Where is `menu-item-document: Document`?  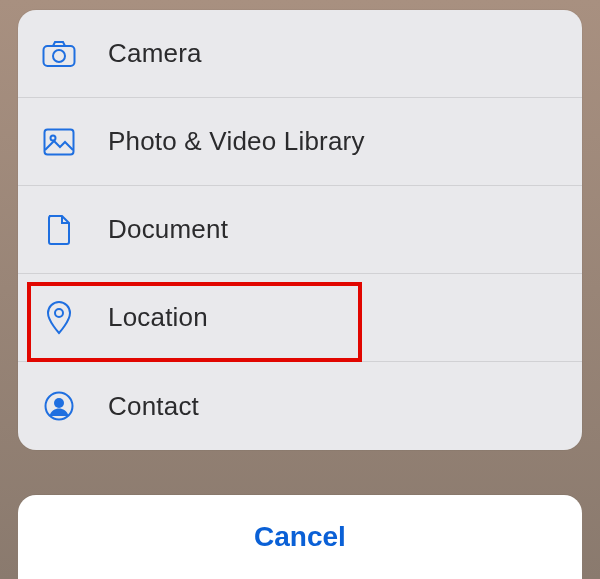
menu-item-document: Document is located at coordinates (300, 230).